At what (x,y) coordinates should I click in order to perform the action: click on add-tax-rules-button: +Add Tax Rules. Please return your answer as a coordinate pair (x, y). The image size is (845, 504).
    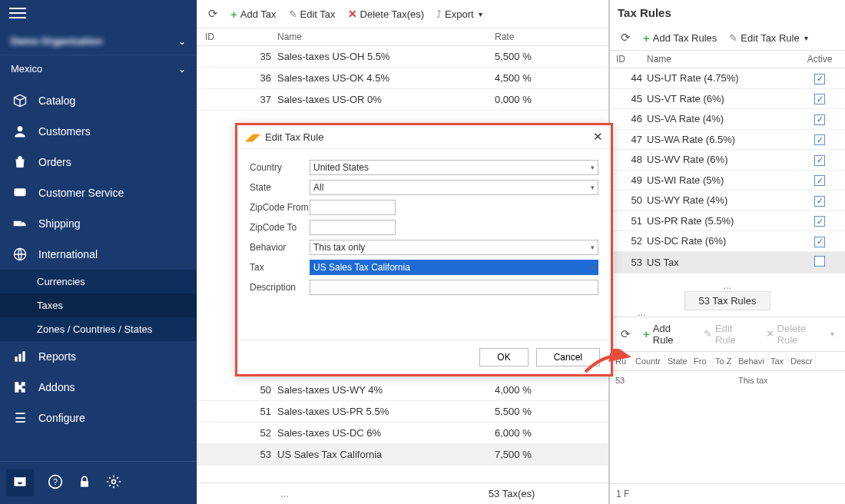
    Looking at the image, I should click on (680, 38).